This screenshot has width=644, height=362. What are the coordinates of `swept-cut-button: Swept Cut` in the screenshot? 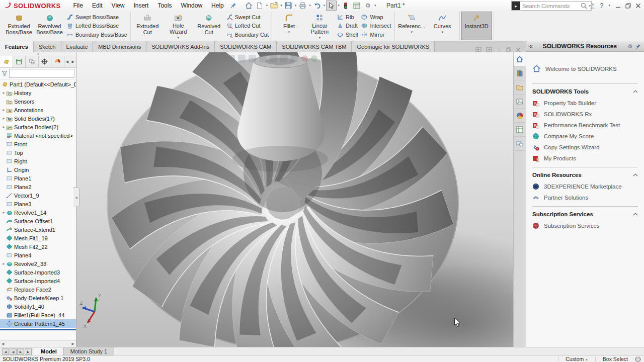 It's located at (248, 17).